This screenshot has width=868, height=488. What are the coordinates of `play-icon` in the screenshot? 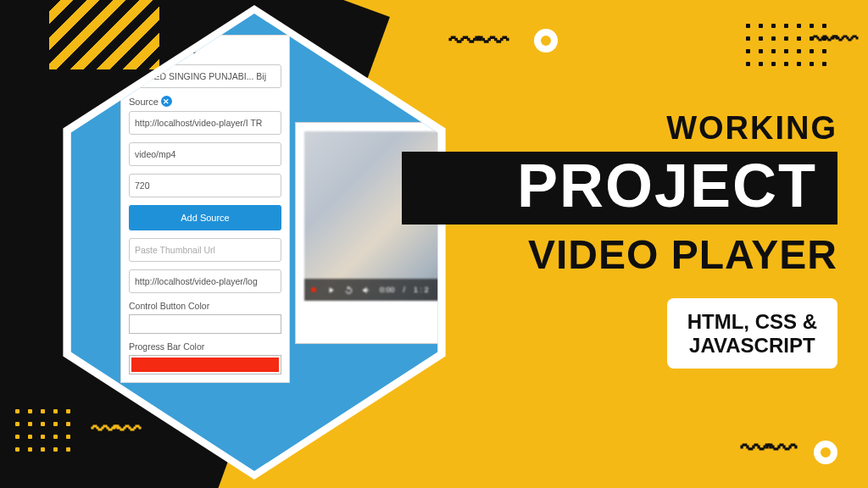 It's located at (331, 290).